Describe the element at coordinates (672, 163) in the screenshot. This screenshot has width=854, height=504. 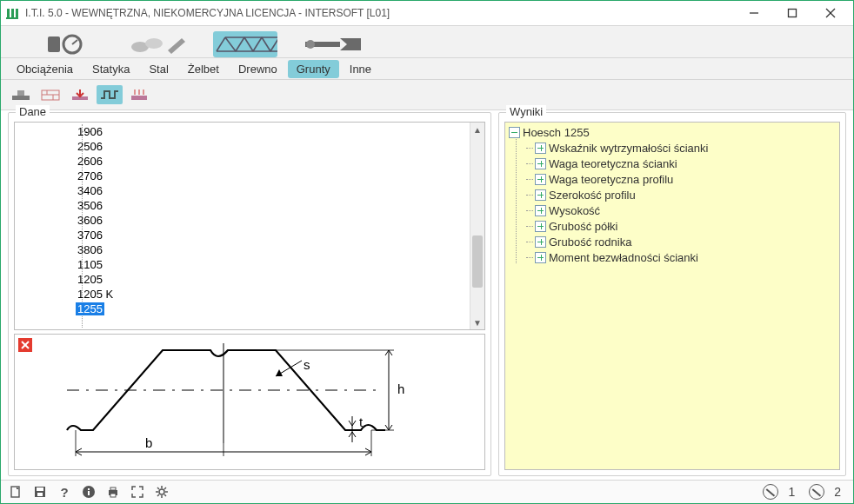
I see `results-item: Waga teoretyczna ścianki` at that location.